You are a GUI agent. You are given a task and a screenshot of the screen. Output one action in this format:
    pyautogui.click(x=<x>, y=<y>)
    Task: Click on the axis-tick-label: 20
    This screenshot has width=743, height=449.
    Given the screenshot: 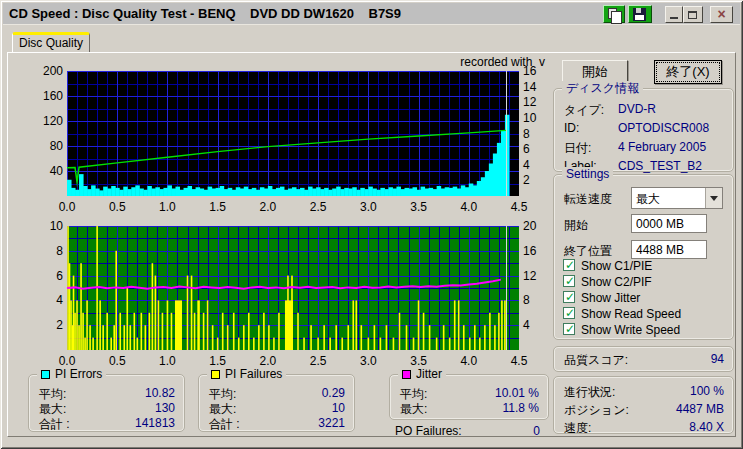 What is the action you would take?
    pyautogui.click(x=530, y=226)
    